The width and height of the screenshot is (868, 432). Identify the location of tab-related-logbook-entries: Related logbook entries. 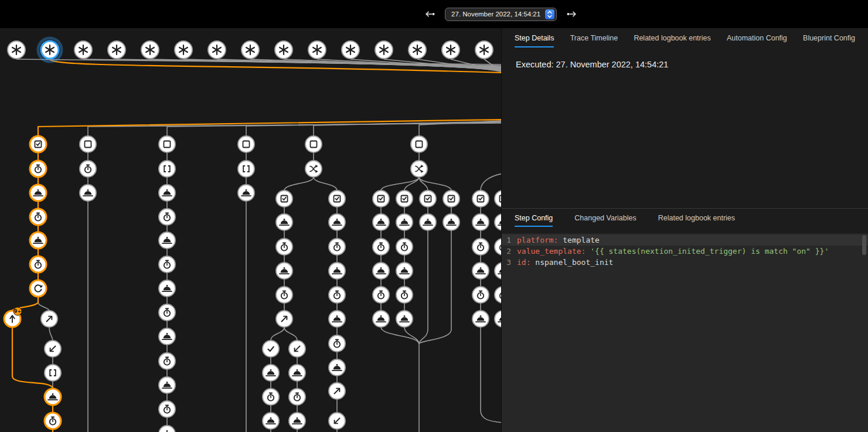
(672, 38).